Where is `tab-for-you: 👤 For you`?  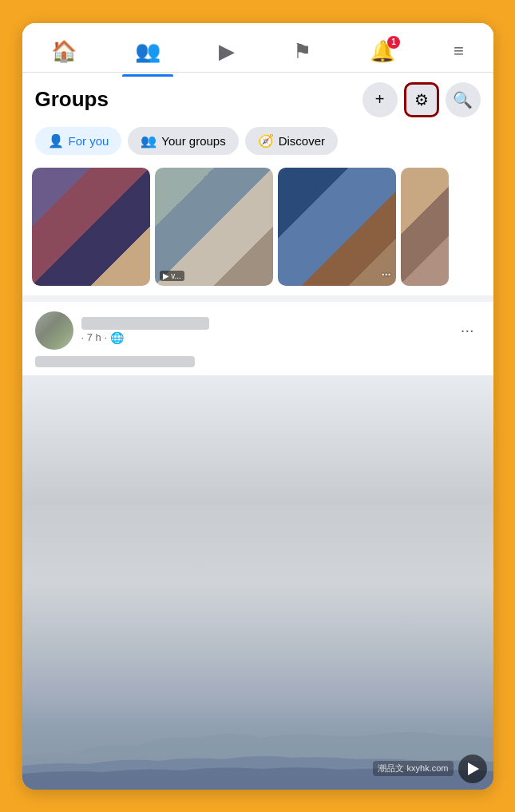
tab-for-you: 👤 For you is located at coordinates (78, 141).